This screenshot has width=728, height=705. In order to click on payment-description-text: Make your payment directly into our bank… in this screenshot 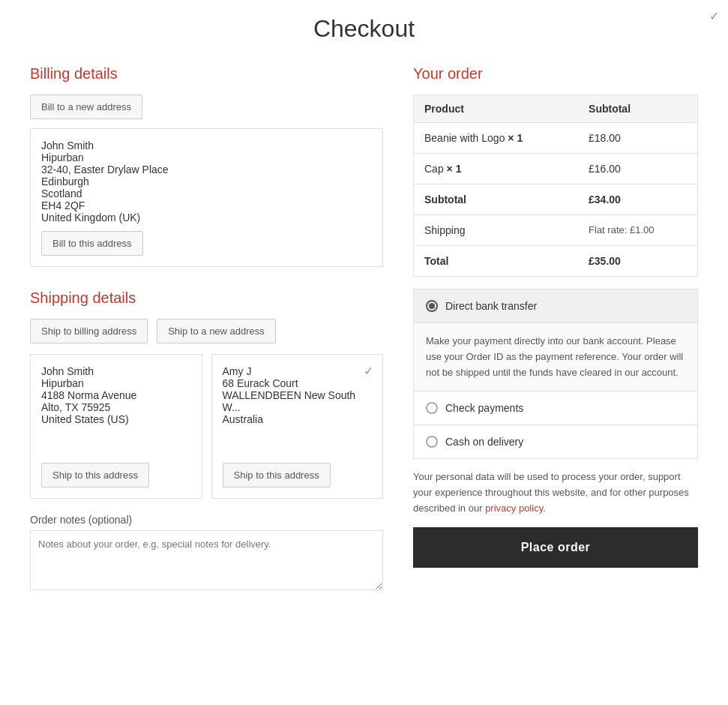, I will do `click(555, 357)`.